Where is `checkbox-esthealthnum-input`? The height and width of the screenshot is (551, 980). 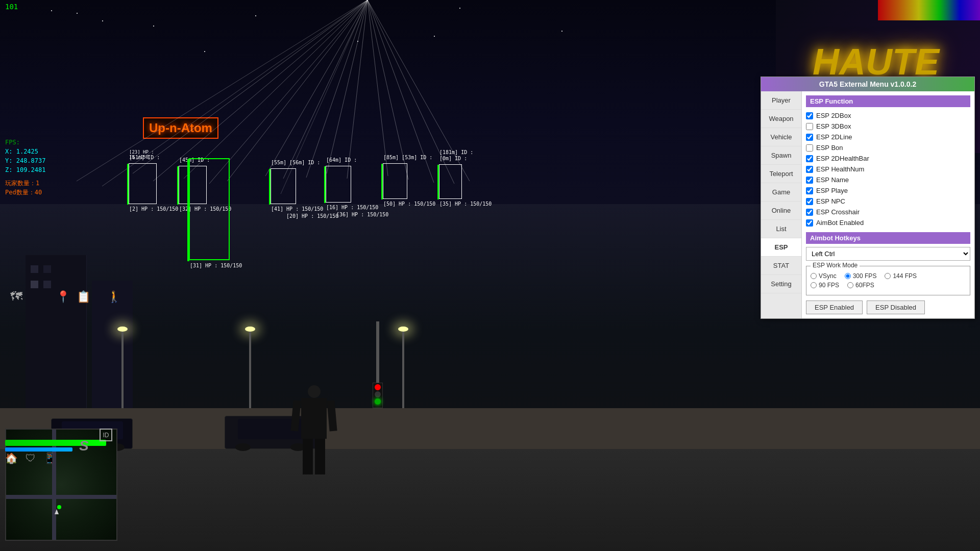
checkbox-esthealthnum-input is located at coordinates (810, 169).